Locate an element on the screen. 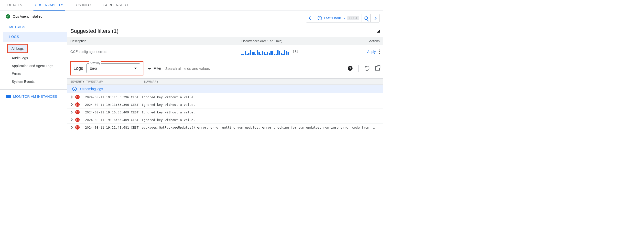 The height and width of the screenshot is (242, 644). check-icon is located at coordinates (8, 17).